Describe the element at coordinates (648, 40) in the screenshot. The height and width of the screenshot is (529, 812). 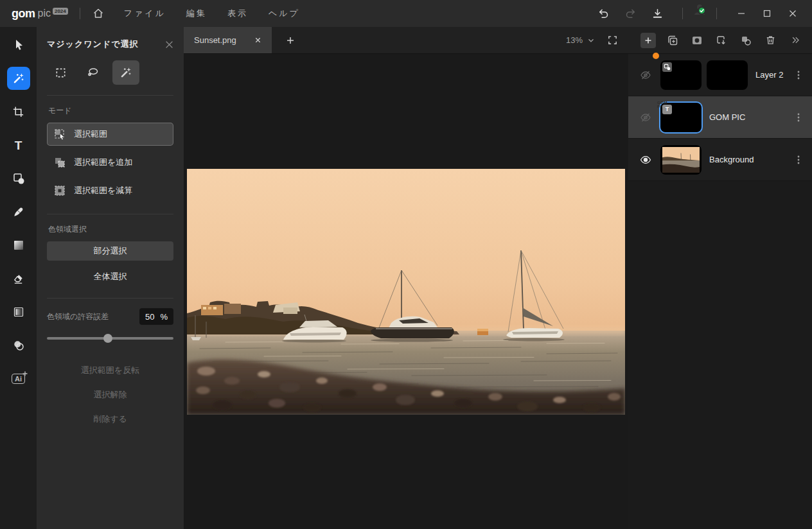
I see `add-layer-button` at that location.